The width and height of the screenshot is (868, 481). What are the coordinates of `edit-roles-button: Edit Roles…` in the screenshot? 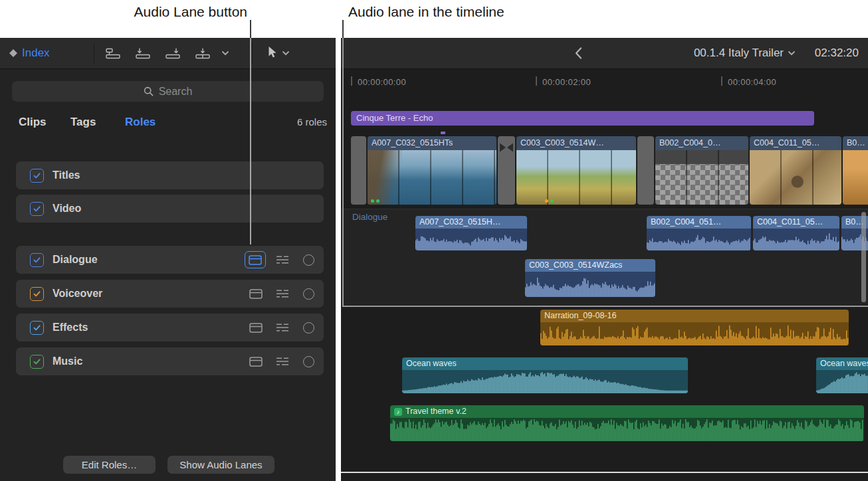 It's located at (109, 465).